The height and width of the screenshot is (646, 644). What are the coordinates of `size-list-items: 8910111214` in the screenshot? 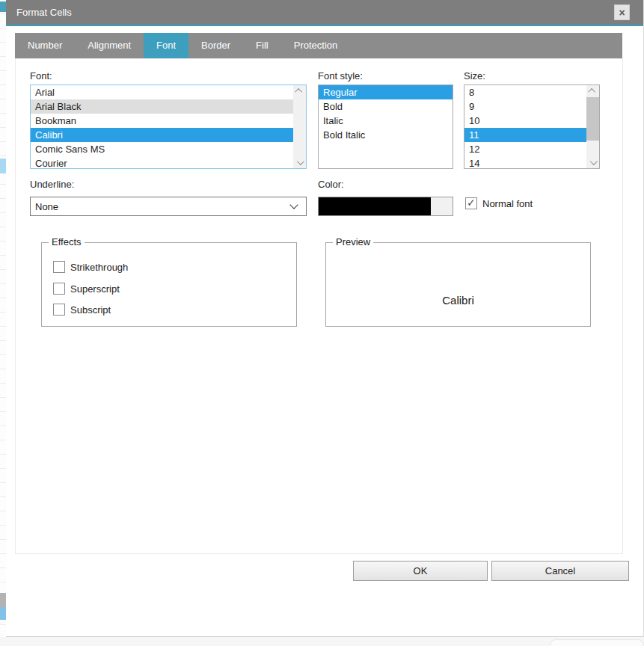 It's located at (525, 127).